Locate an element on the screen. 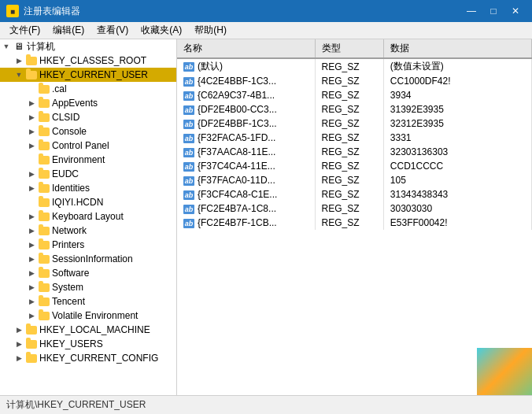 The height and width of the screenshot is (414, 532). title-bar: ■ 注册表编辑器 — □ ✕ is located at coordinates (266, 11).